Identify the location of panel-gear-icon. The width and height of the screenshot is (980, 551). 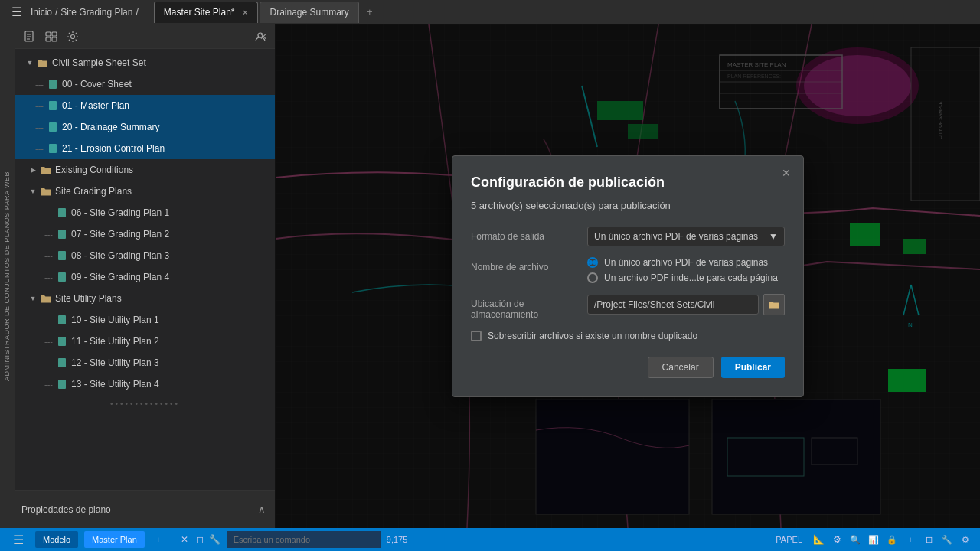
(73, 37).